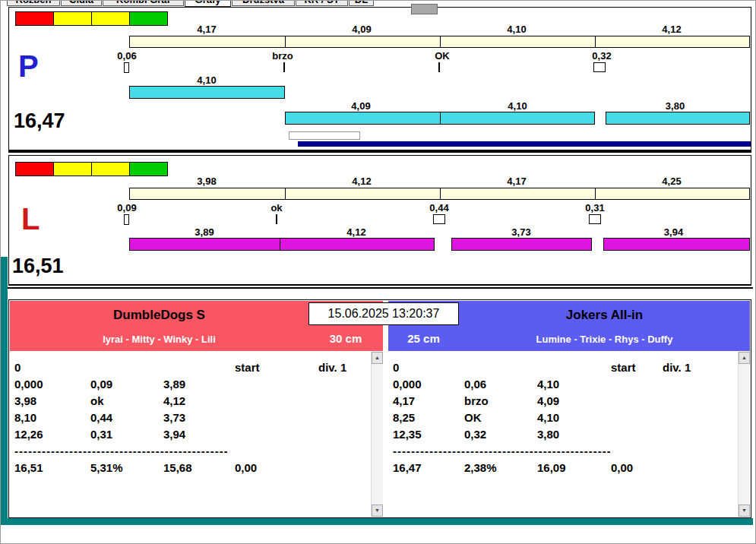 Image resolution: width=756 pixels, height=544 pixels. Describe the element at coordinates (346, 339) in the screenshot. I see `team-left-jump-height: 30 cm` at that location.